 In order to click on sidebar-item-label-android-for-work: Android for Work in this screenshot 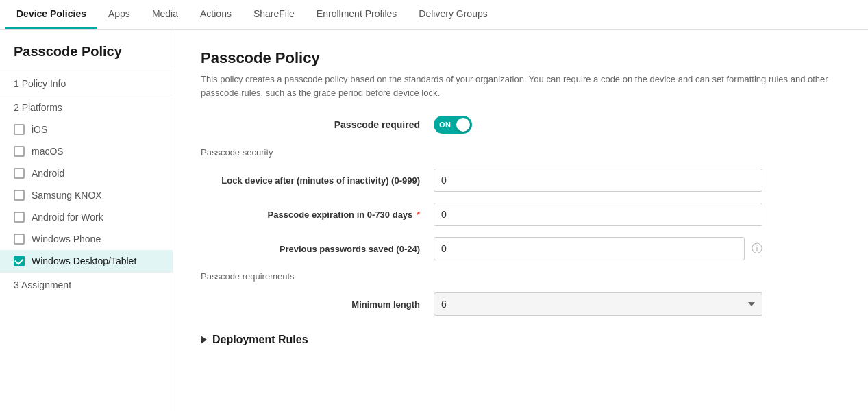, I will do `click(67, 217)`.